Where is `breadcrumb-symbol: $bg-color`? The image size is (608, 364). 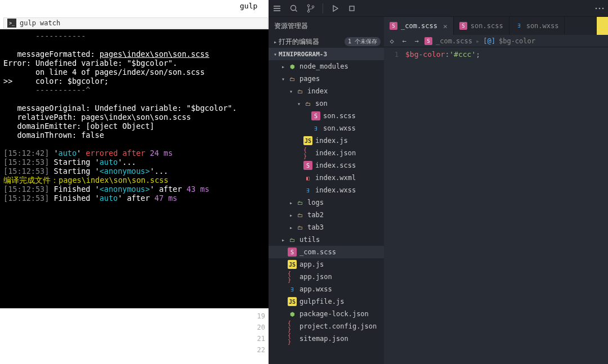
breadcrumb-symbol: $bg-color is located at coordinates (517, 41).